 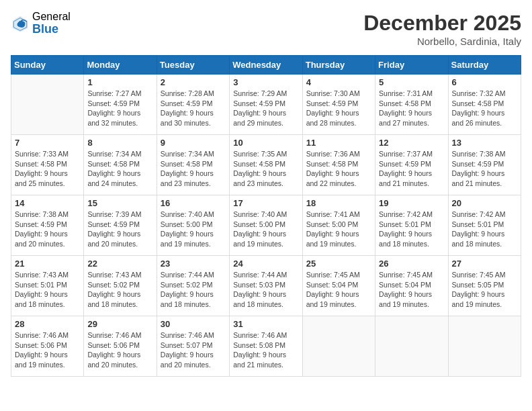 I want to click on week-row-2: 7Sunrise: 7:33 AMSunset: 4:58 PMDaylight…, so click(x=266, y=165).